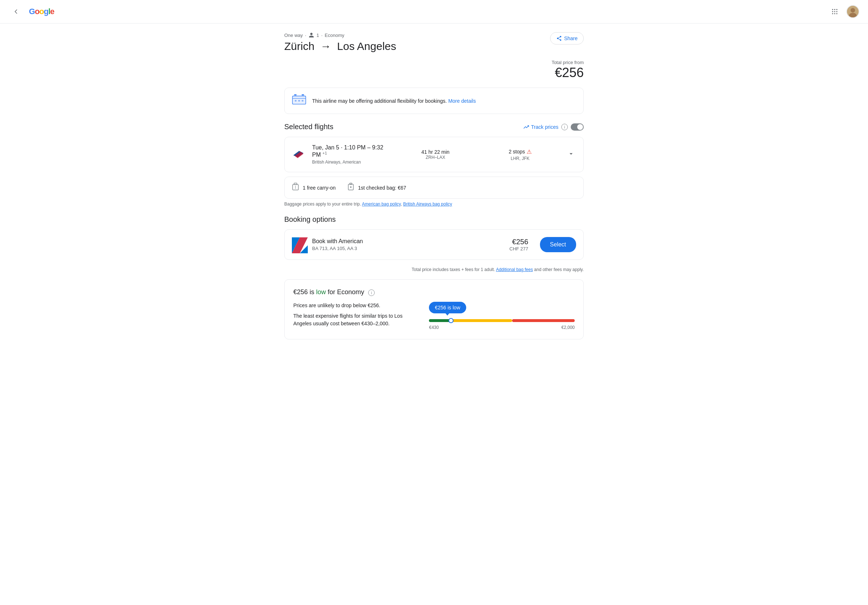 This screenshot has width=868, height=605. What do you see at coordinates (367, 46) in the screenshot?
I see `trip-destination: Los Angeles` at bounding box center [367, 46].